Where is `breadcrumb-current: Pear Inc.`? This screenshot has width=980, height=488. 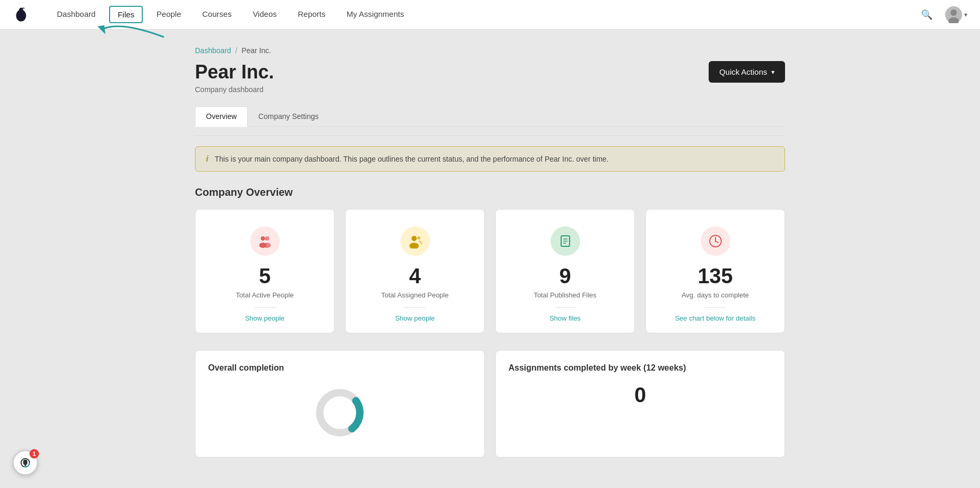
breadcrumb-current: Pear Inc. is located at coordinates (256, 51).